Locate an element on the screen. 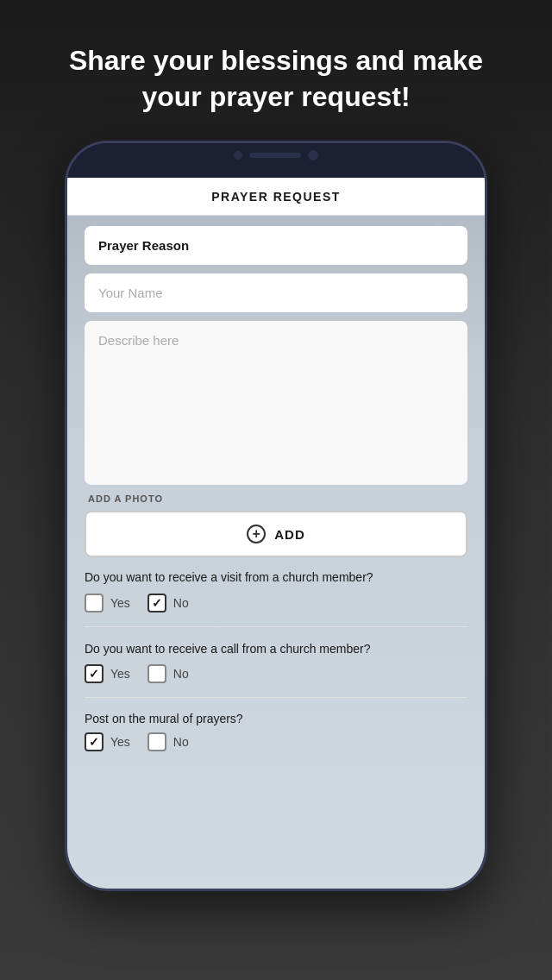 The width and height of the screenshot is (552, 980). app-bar: PRAYER REQUEST is located at coordinates (276, 197).